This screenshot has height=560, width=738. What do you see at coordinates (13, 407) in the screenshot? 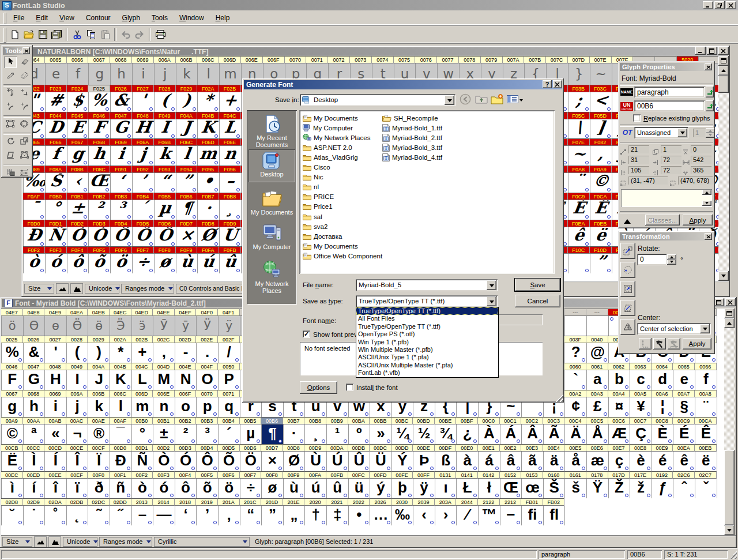
I see `glyph-cell: g` at bounding box center [13, 407].